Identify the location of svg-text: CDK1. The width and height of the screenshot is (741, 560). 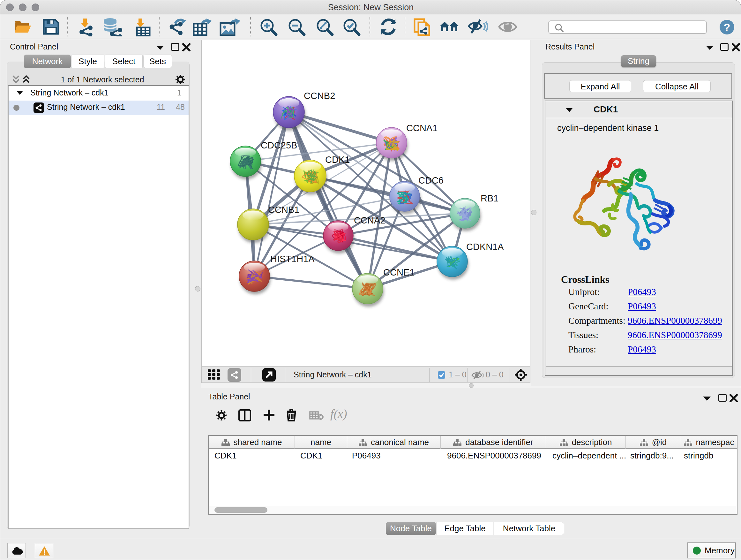
(338, 160).